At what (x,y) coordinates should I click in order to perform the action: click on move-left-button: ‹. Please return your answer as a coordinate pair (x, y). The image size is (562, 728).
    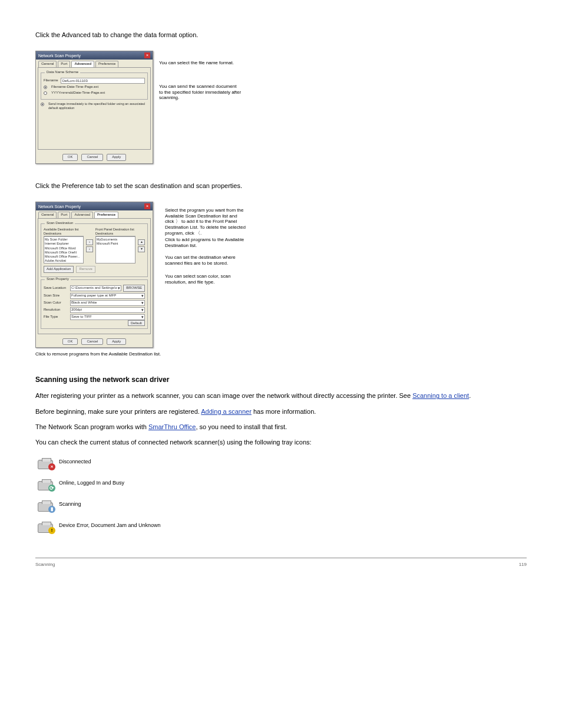
    Looking at the image, I should click on (90, 249).